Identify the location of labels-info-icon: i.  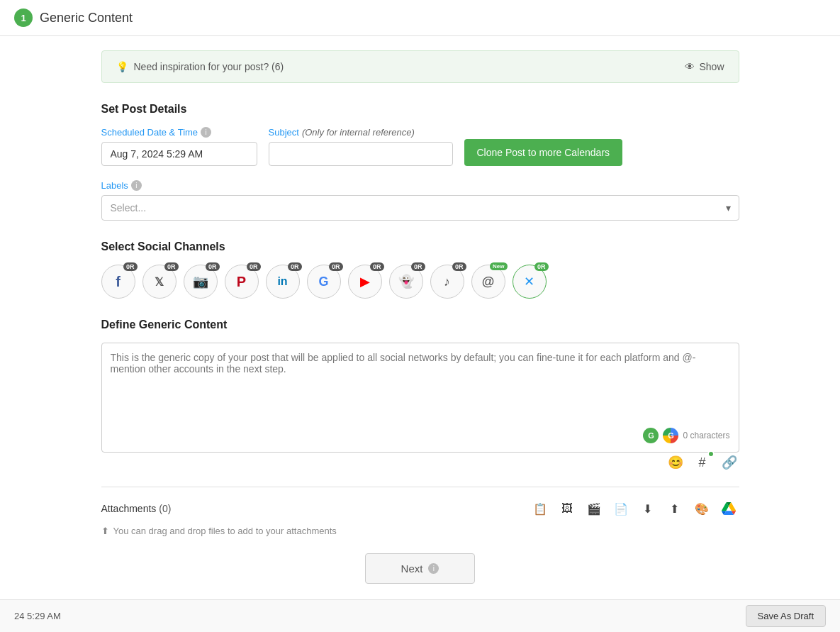
(136, 186).